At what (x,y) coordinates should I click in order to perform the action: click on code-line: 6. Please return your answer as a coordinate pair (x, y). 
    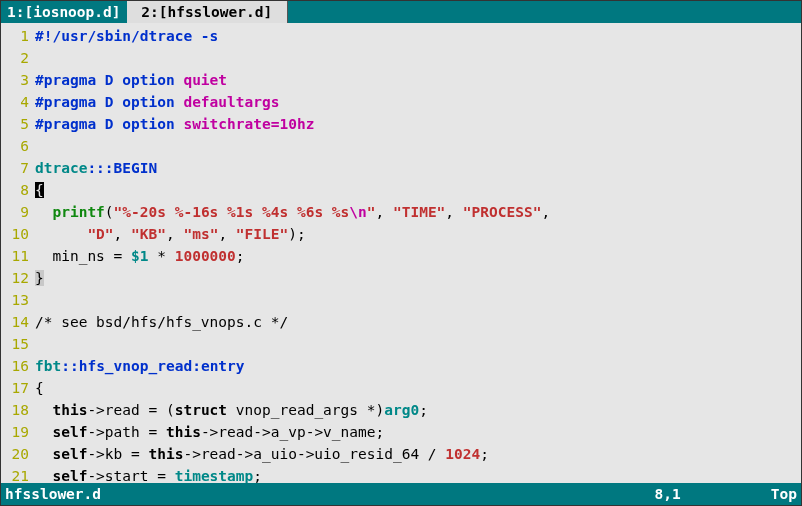
    Looking at the image, I should click on (401, 146).